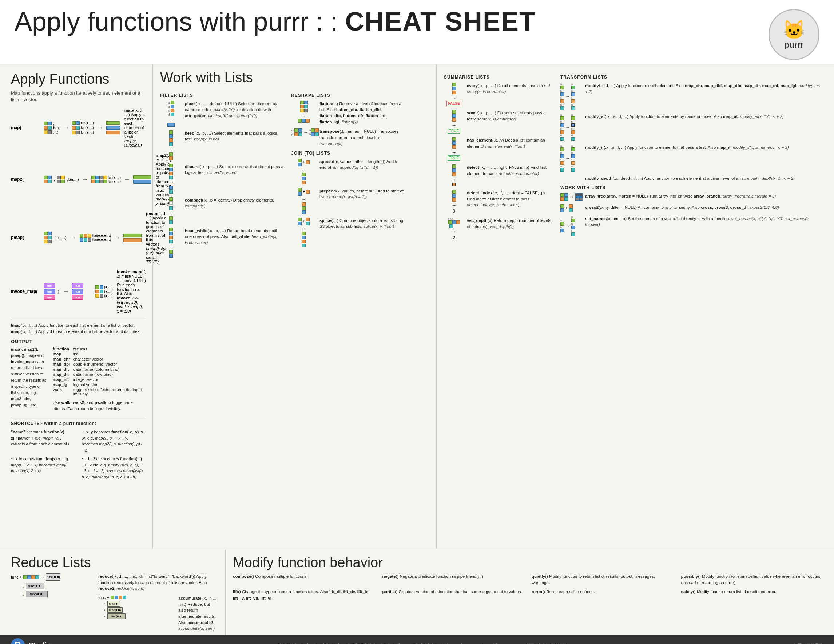 The image size is (834, 644). What do you see at coordinates (78, 128) in the screenshot?
I see `map-diagram: map( , fun, …) → fun(■,…) fun(■,…)` at bounding box center [78, 128].